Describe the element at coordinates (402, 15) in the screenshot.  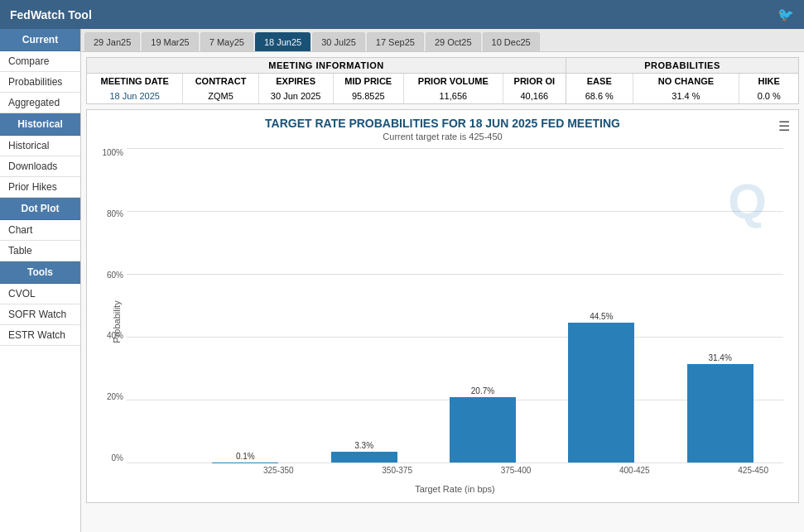
I see `app-header: FedWatch Tool 🐦` at that location.